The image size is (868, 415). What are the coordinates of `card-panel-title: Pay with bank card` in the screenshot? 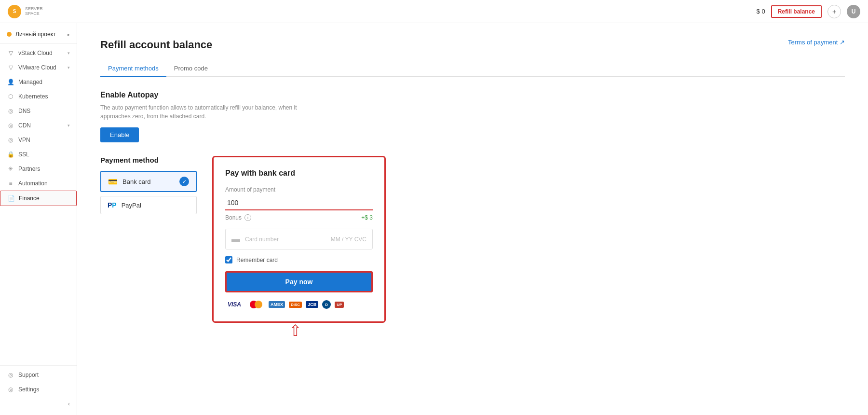 It's located at (299, 173).